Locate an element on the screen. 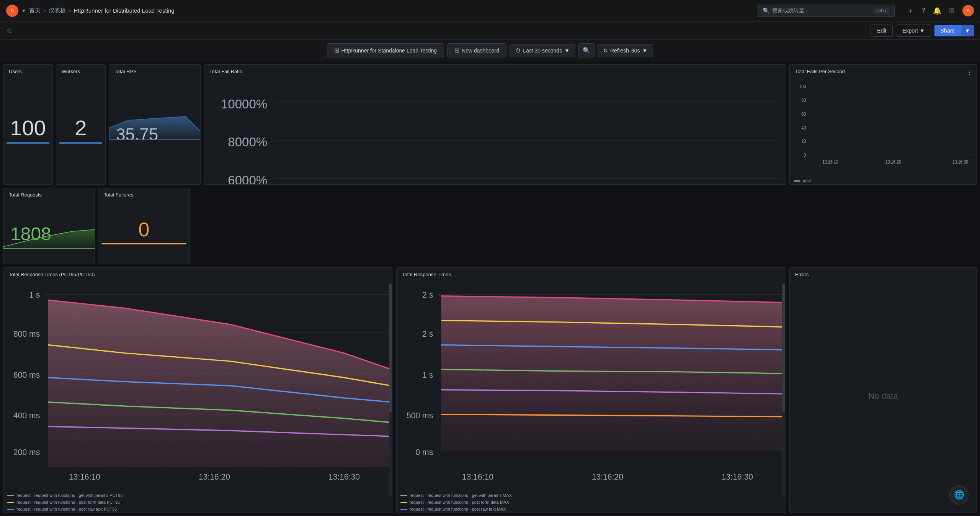 The height and width of the screenshot is (516, 980). svg-text: G is located at coordinates (12, 10).